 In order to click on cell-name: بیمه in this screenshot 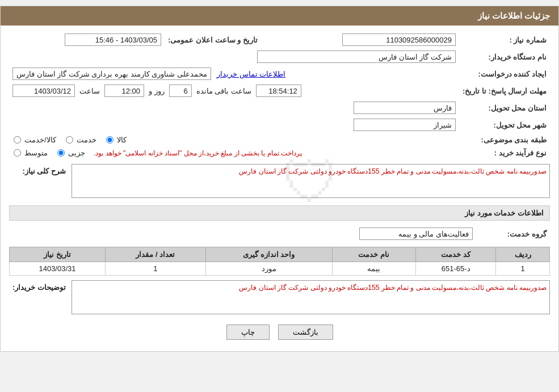, I will do `click(373, 269)`.